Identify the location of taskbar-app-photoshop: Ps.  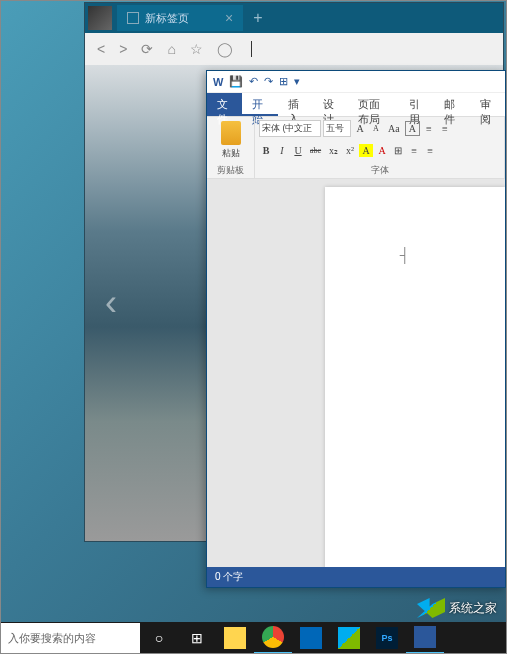
(387, 638).